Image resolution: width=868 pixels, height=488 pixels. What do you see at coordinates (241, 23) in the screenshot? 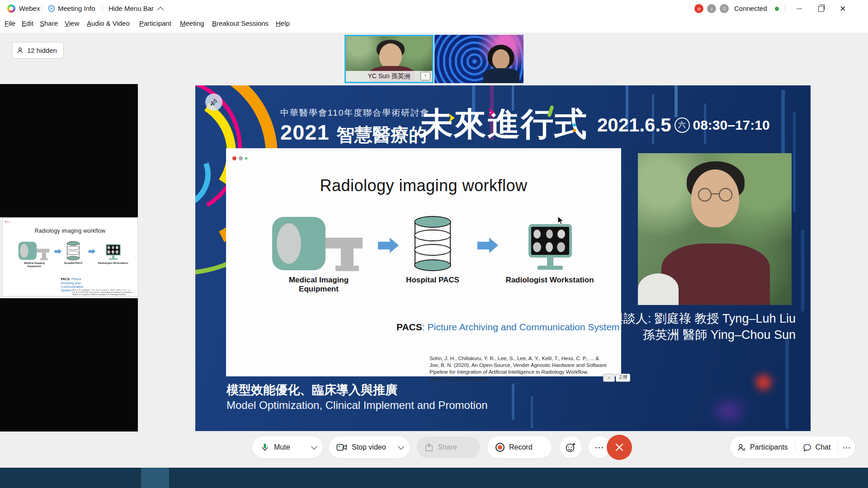
I see `menu-breakout-sessions: Breakout Sessions` at bounding box center [241, 23].